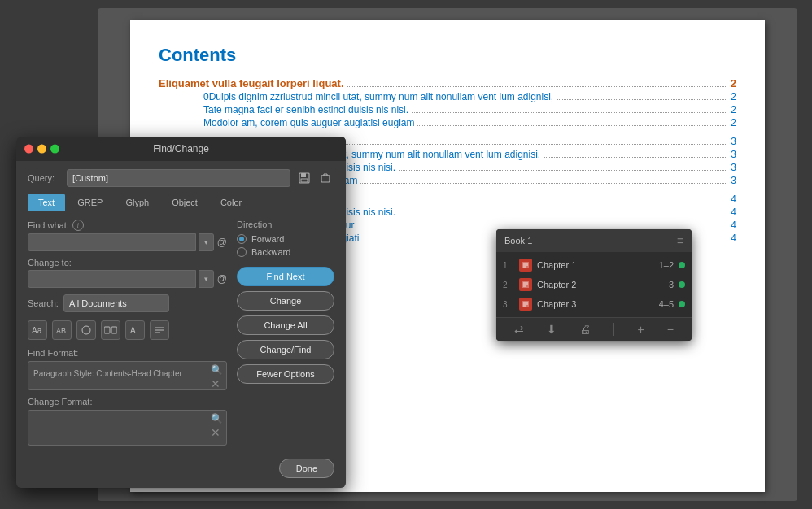 The height and width of the screenshot is (509, 812). Describe the element at coordinates (286, 276) in the screenshot. I see `find-next-button: Find Next` at that location.